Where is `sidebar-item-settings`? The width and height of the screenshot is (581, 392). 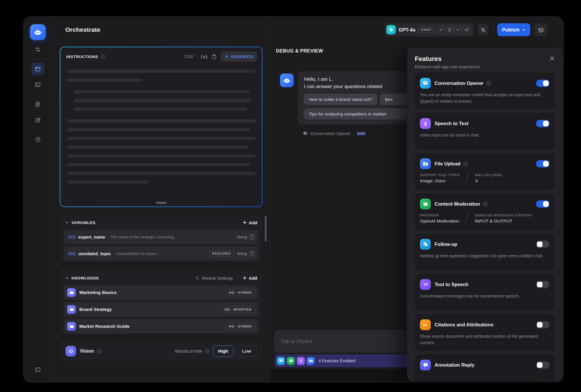
sidebar-item-settings is located at coordinates (38, 49).